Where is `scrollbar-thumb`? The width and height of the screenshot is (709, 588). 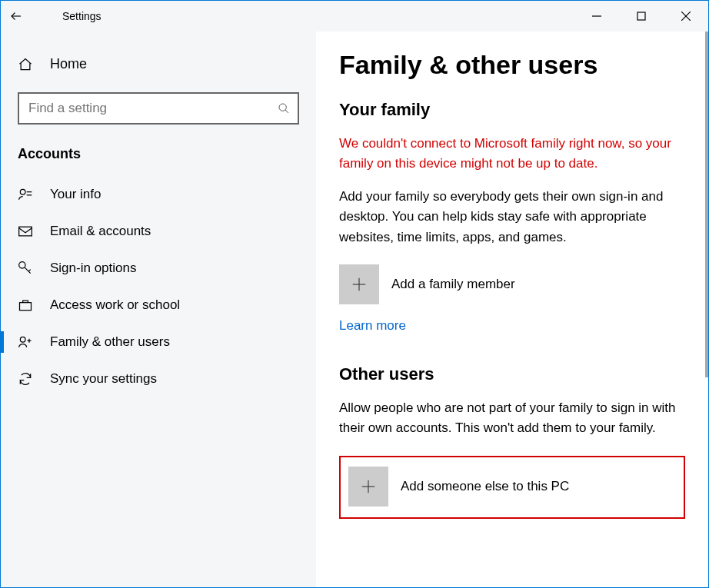
scrollbar-thumb is located at coordinates (707, 204).